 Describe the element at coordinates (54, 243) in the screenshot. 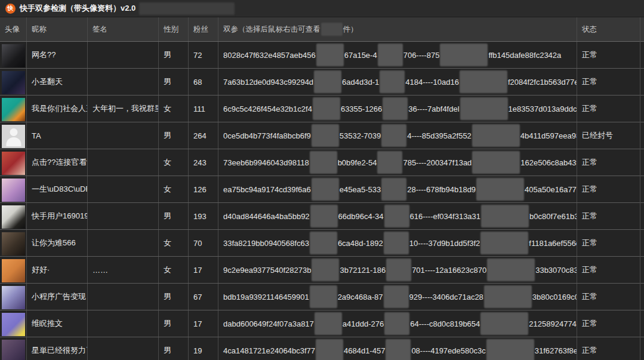

I see `nickname-text: 让你为难566` at that location.